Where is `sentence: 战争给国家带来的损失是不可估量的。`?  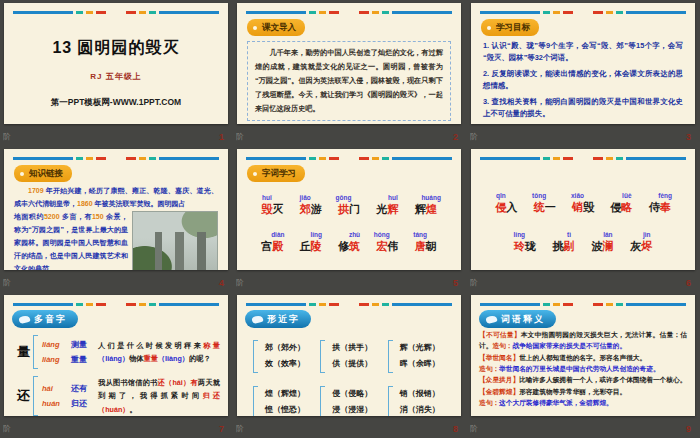 sentence: 战争给国家带来的损失是不可估量的。 is located at coordinates (569, 346).